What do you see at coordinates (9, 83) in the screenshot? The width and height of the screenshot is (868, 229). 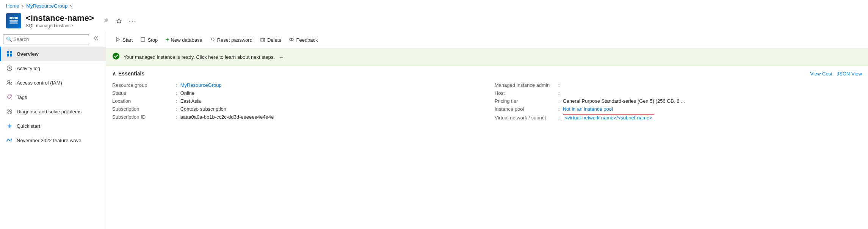 I see `iam-icon` at bounding box center [9, 83].